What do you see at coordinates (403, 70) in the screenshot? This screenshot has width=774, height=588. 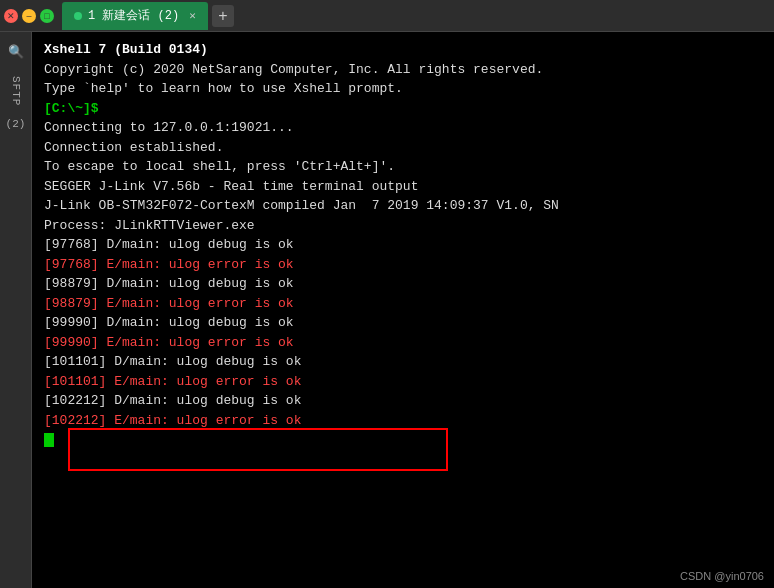 I see `terminal-line: Copyright (c) 2020 NetSarang Computer, I…` at bounding box center [403, 70].